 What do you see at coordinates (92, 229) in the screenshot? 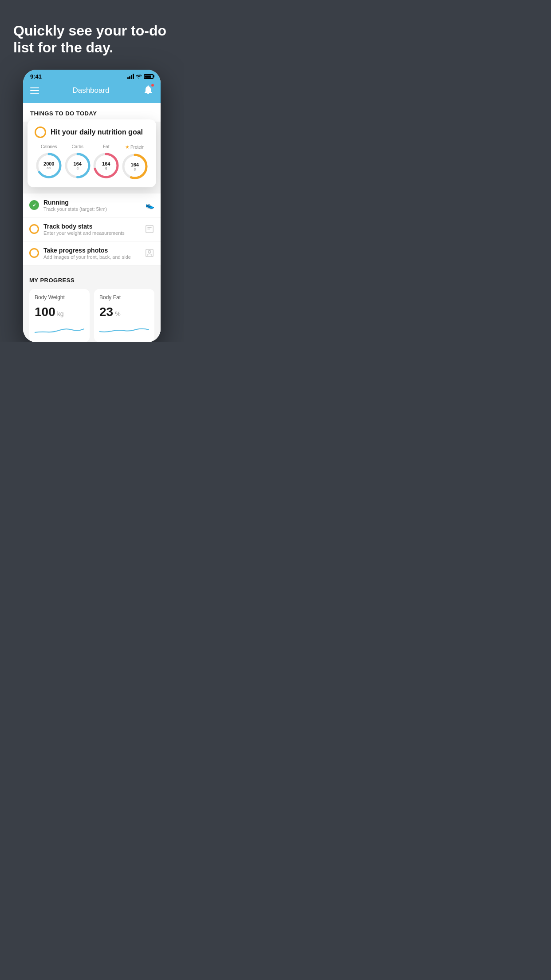
I see `body-stats-text: Track body stats Enter your weight and m…` at bounding box center [92, 229].